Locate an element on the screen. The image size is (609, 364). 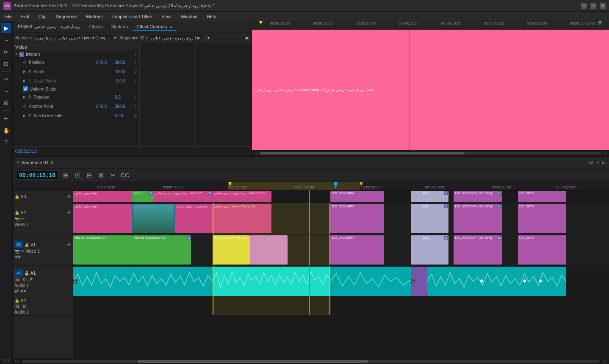
anchor-stopwatch: ⏱ is located at coordinates (25, 107).